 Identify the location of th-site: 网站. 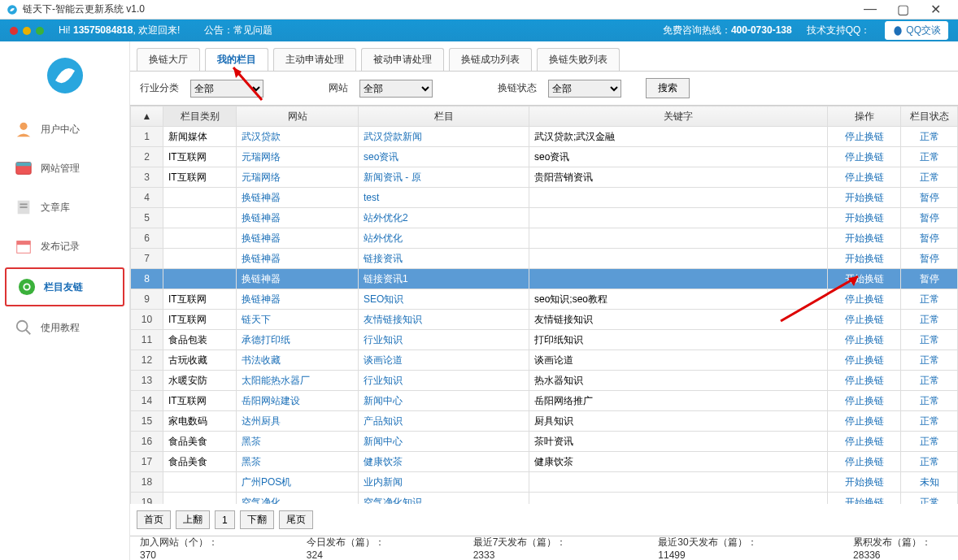
(298, 117).